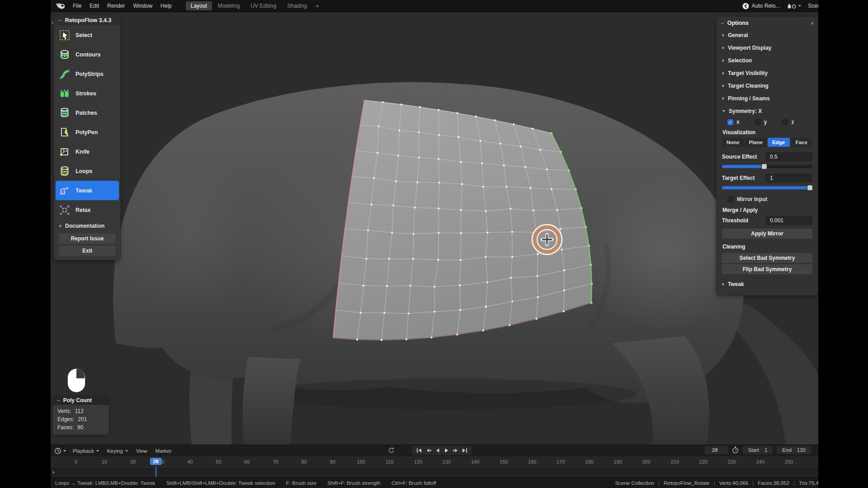  What do you see at coordinates (438, 450) in the screenshot?
I see `play-reverse-button` at bounding box center [438, 450].